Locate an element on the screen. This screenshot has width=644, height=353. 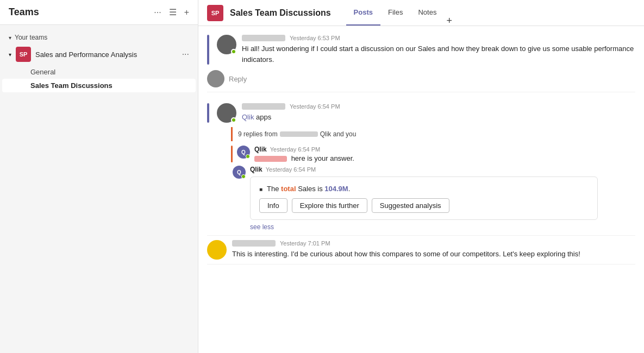
inline-body-2: Qlik Yesterday 6:54 PM ■ The total Sales… is located at coordinates (442, 198).